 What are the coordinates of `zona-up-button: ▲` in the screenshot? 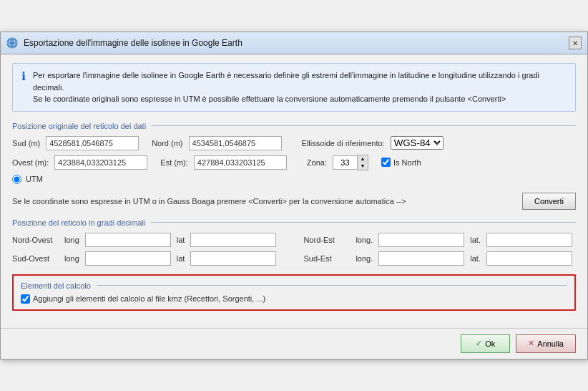 It's located at (363, 159).